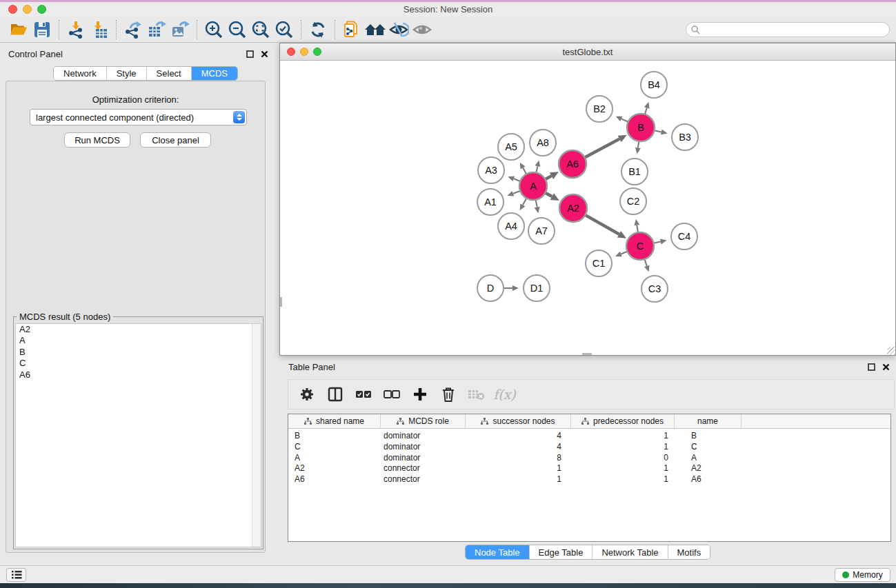 The height and width of the screenshot is (588, 896). I want to click on run-mcds-button: Run MCDS, so click(97, 140).